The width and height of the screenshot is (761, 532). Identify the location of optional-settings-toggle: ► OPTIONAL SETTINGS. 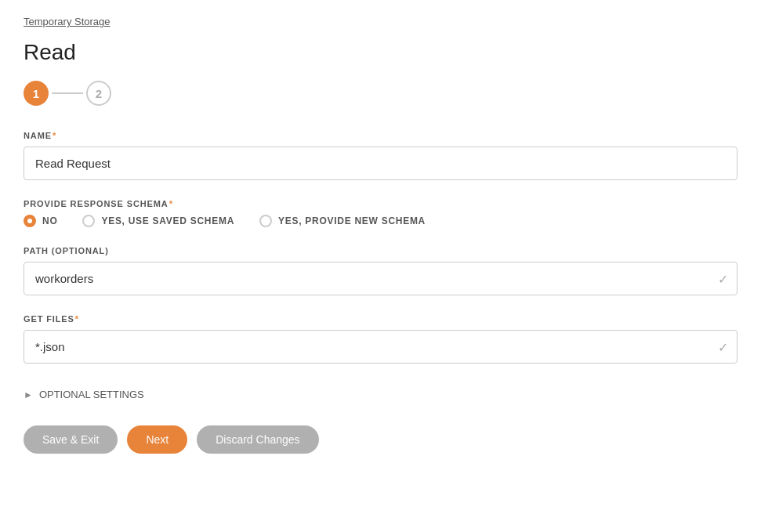
(381, 395).